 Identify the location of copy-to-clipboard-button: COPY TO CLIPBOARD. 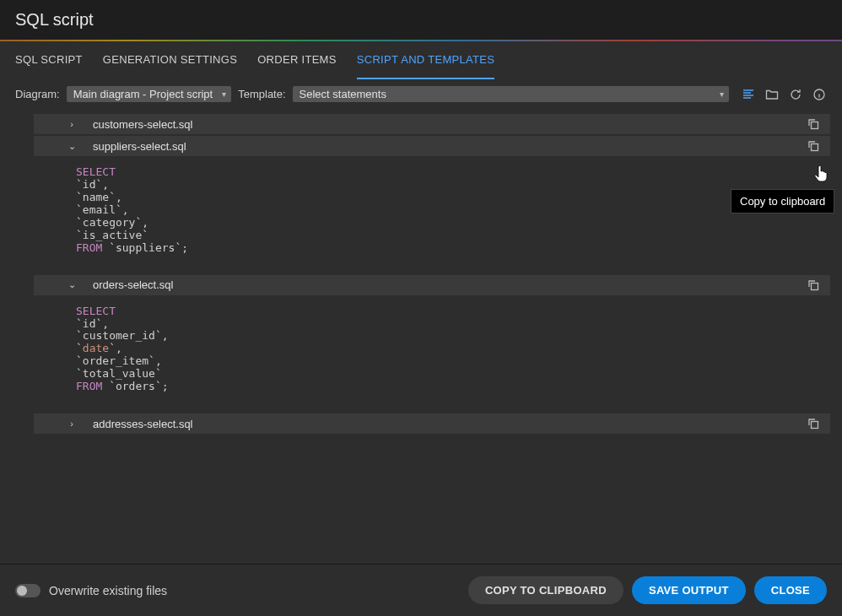
(546, 591).